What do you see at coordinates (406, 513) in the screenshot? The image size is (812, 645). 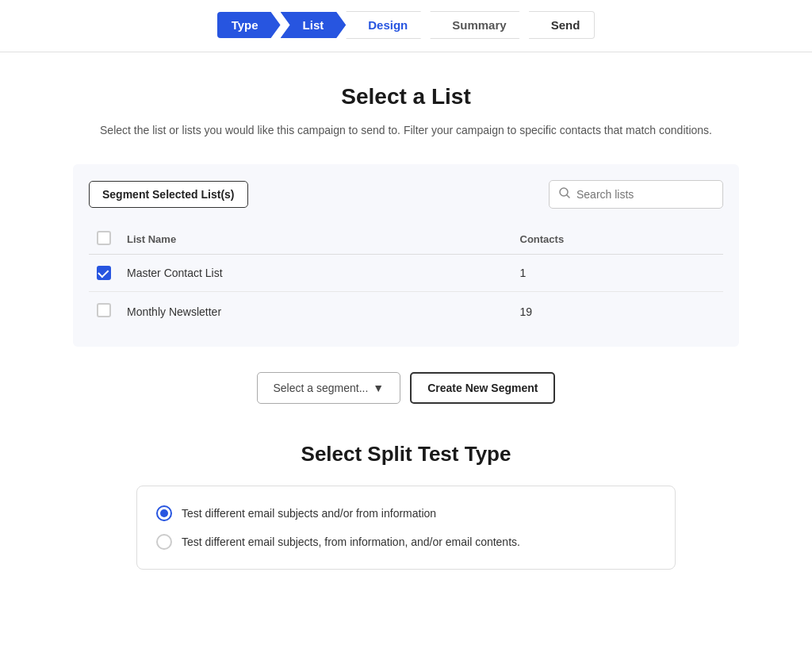 I see `split-test-option-1: Test different email subjects and/or fro…` at bounding box center [406, 513].